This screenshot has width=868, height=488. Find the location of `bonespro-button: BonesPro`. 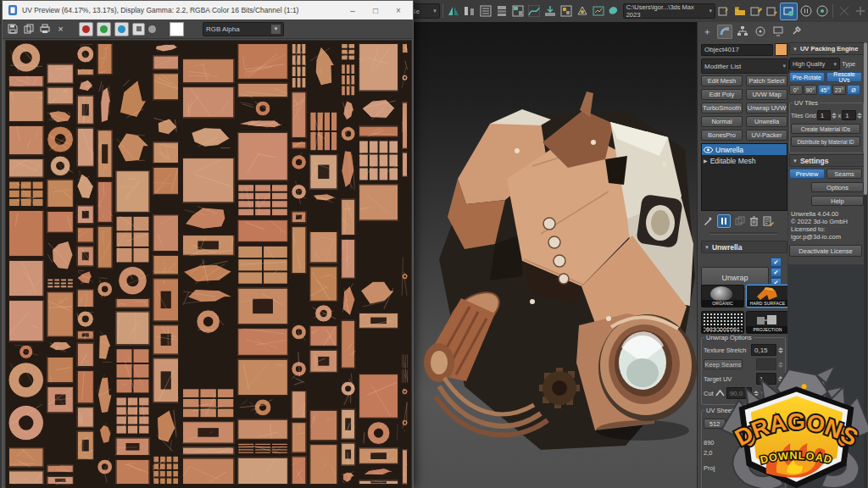

bonespro-button: BonesPro is located at coordinates (722, 136).